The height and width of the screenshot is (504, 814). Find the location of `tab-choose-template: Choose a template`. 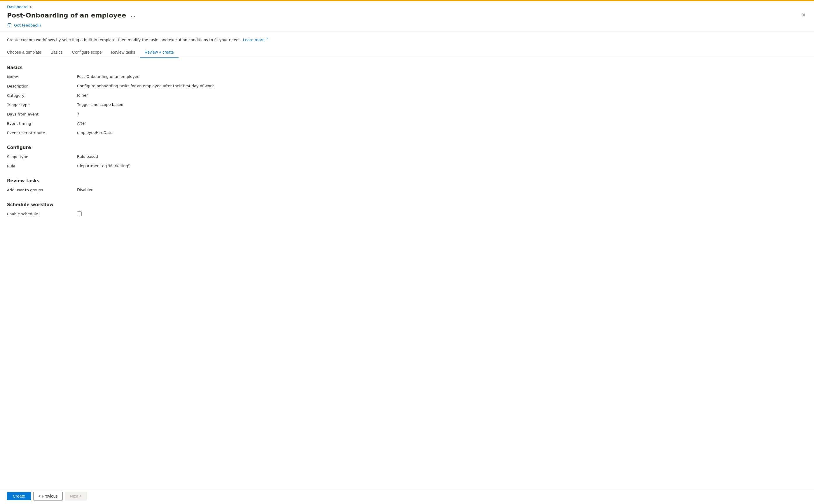

tab-choose-template: Choose a template is located at coordinates (27, 53).